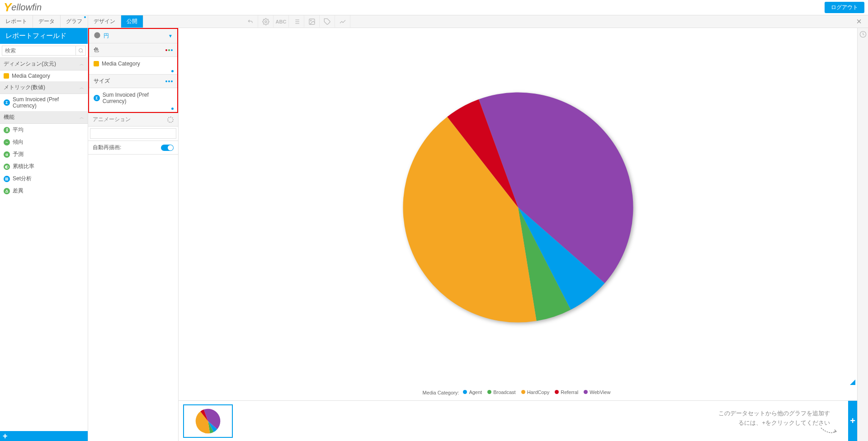 The width and height of the screenshot is (868, 441). Describe the element at coordinates (208, 421) in the screenshot. I see `chart-thumbnail` at that location.